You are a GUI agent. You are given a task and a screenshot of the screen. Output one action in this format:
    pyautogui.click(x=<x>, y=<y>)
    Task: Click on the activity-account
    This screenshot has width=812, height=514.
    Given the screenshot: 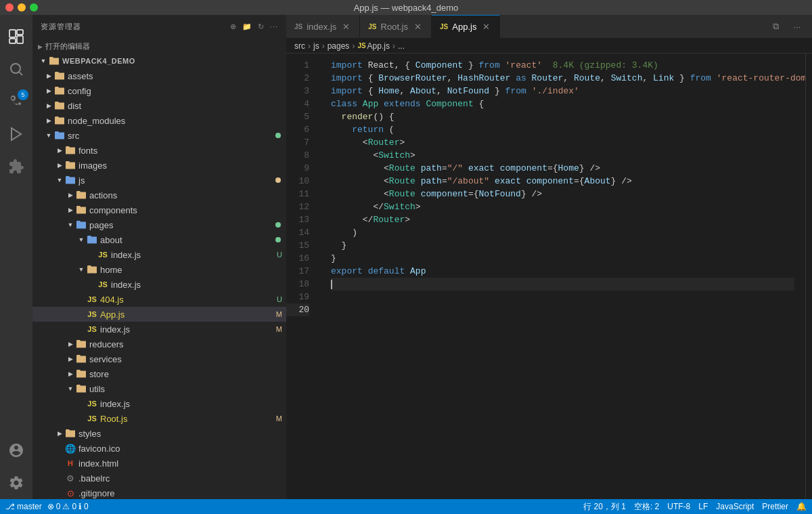 What is the action you would take?
    pyautogui.click(x=16, y=450)
    